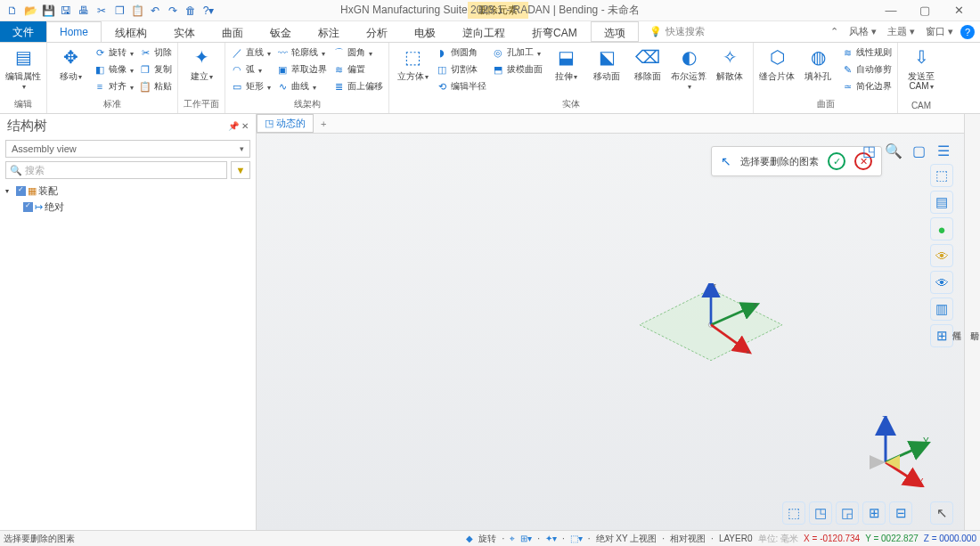 The width and height of the screenshot is (980, 546). Describe the element at coordinates (155, 11) in the screenshot. I see `qat-undo-icon: ↶` at that location.